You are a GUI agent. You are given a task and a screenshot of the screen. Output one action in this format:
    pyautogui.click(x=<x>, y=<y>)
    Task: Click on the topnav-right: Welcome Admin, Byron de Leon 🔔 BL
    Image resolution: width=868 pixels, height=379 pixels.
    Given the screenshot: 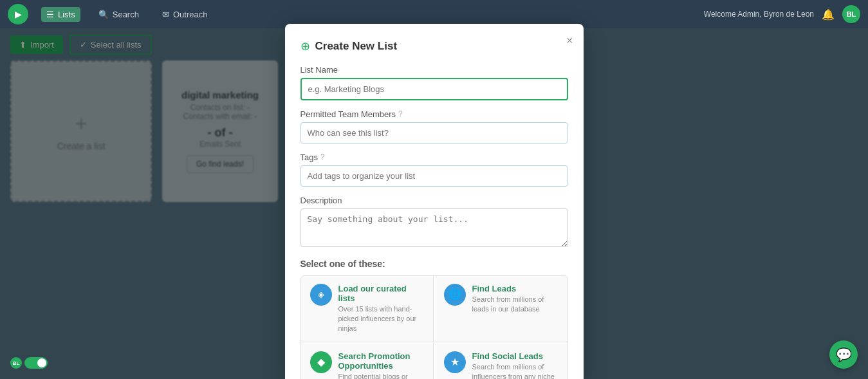 What is the action you would take?
    pyautogui.click(x=782, y=14)
    